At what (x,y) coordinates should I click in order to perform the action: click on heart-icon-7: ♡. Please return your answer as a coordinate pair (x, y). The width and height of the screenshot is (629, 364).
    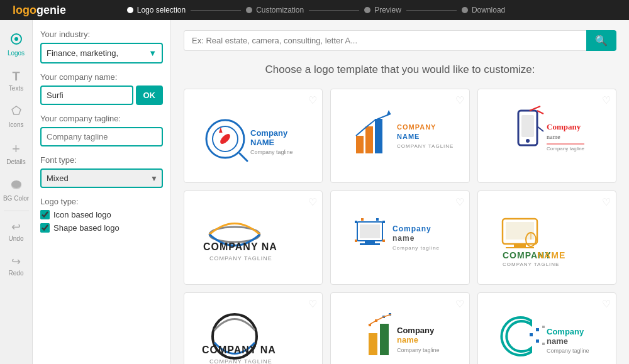
    Looking at the image, I should click on (313, 304).